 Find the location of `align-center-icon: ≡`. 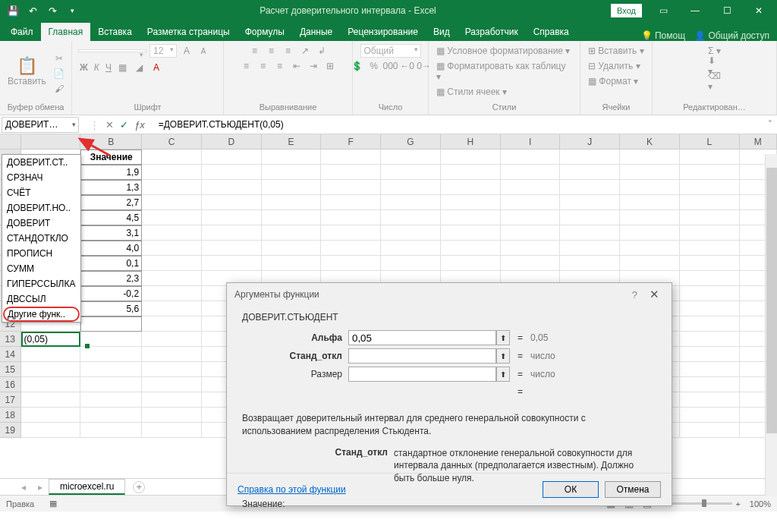

align-center-icon: ≡ is located at coordinates (263, 66).